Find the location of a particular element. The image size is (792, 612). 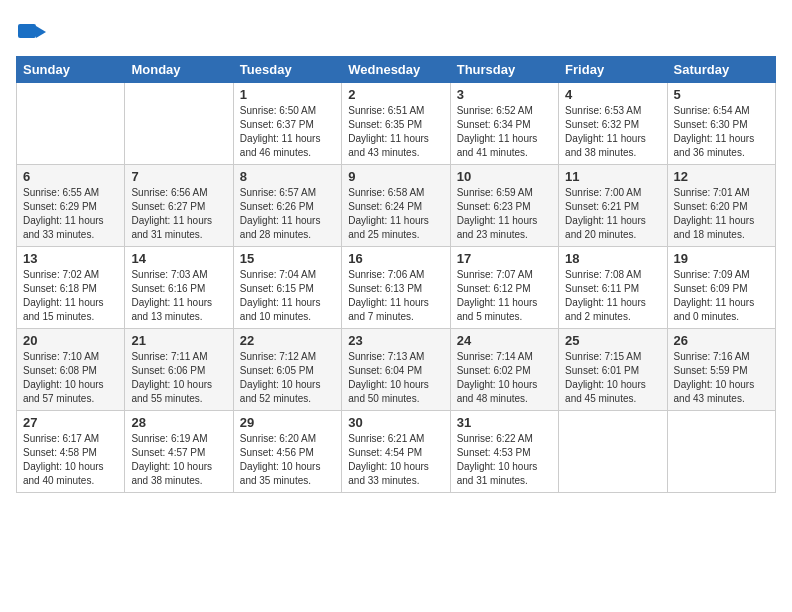

day-info: Sunrise: 7:04 AM Sunset: 6:15 PM Dayligh… is located at coordinates (288, 296).